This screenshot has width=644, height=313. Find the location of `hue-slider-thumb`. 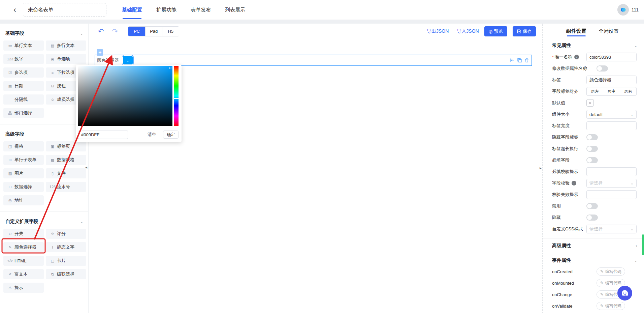

hue-slider-thumb is located at coordinates (176, 98).